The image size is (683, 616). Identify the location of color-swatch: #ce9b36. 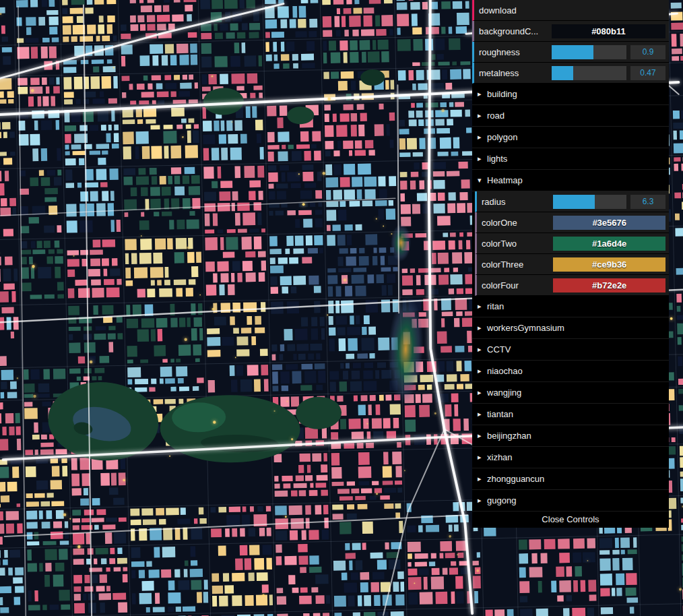
(609, 264).